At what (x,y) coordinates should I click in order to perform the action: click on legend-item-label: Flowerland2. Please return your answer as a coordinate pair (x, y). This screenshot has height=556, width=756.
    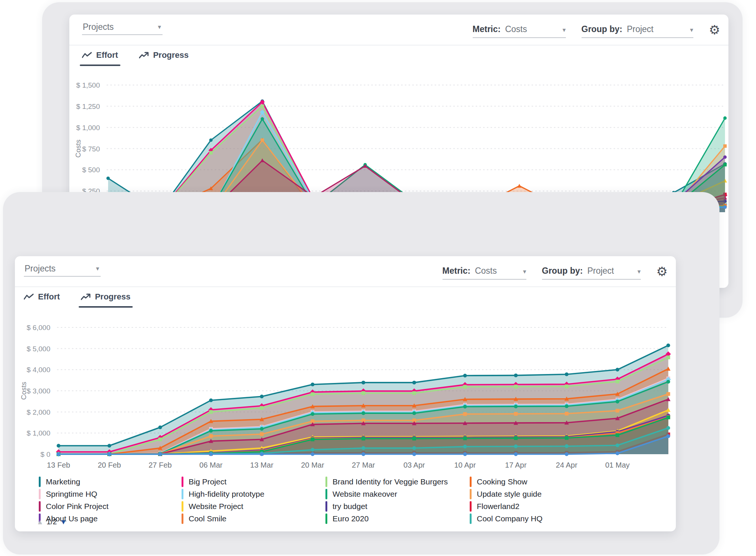
    Looking at the image, I should click on (498, 506).